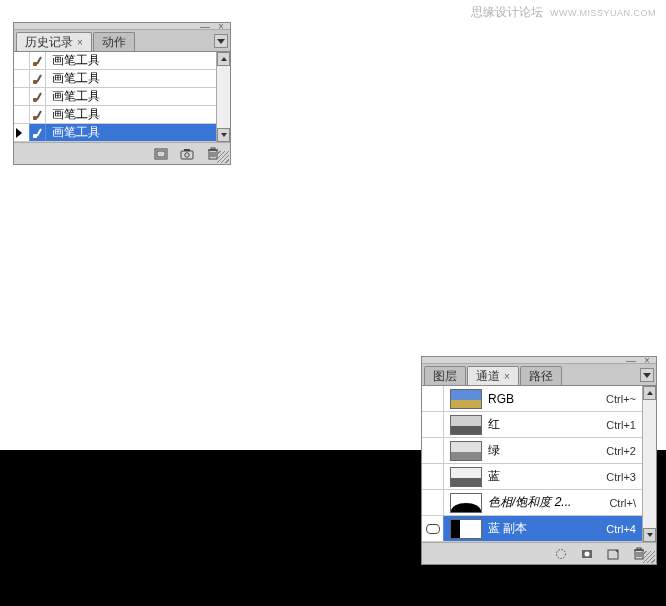  Describe the element at coordinates (624, 425) in the screenshot. I see `channel-shortcut: Ctrl+1` at that location.